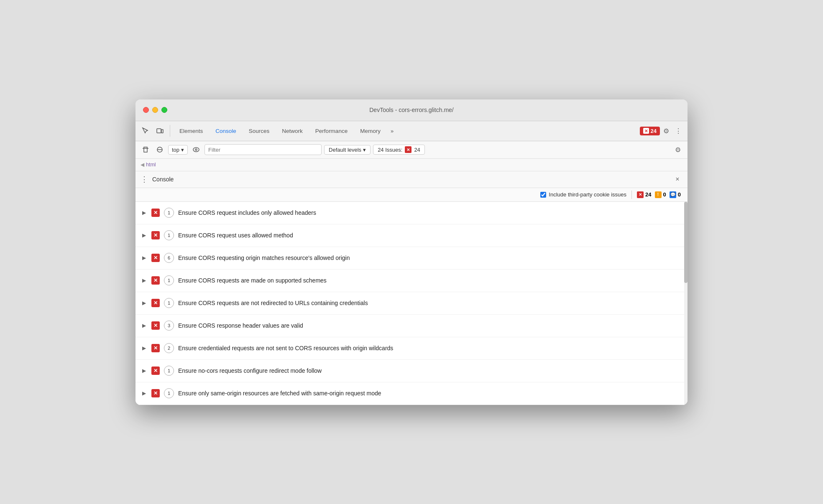 Image resolution: width=823 pixels, height=504 pixels. I want to click on info-count-value: 0, so click(679, 195).